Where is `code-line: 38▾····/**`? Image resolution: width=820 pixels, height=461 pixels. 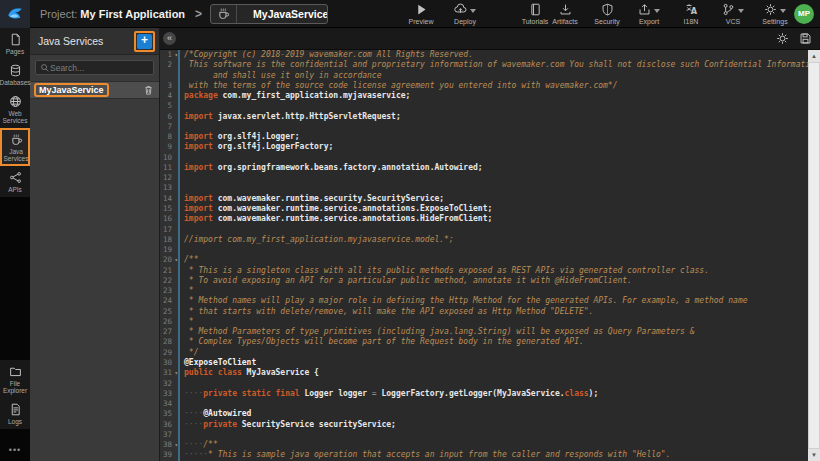
code-line: 38▾····/** is located at coordinates (484, 445).